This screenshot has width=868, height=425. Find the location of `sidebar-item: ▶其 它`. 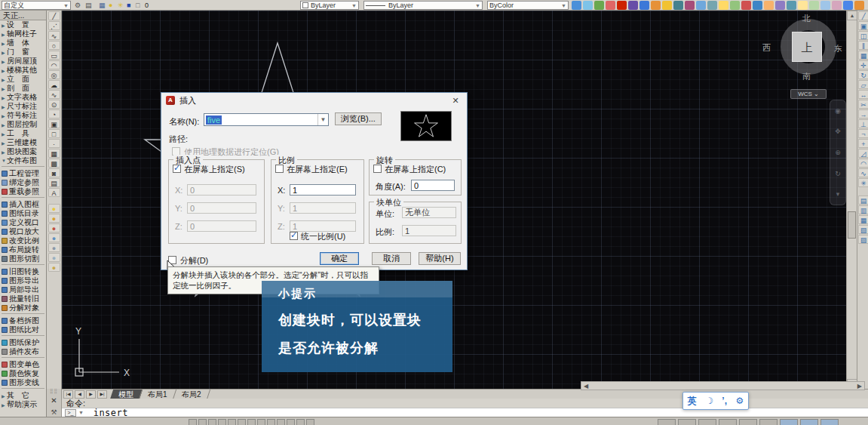

sidebar-item: ▶其 它 is located at coordinates (23, 396).